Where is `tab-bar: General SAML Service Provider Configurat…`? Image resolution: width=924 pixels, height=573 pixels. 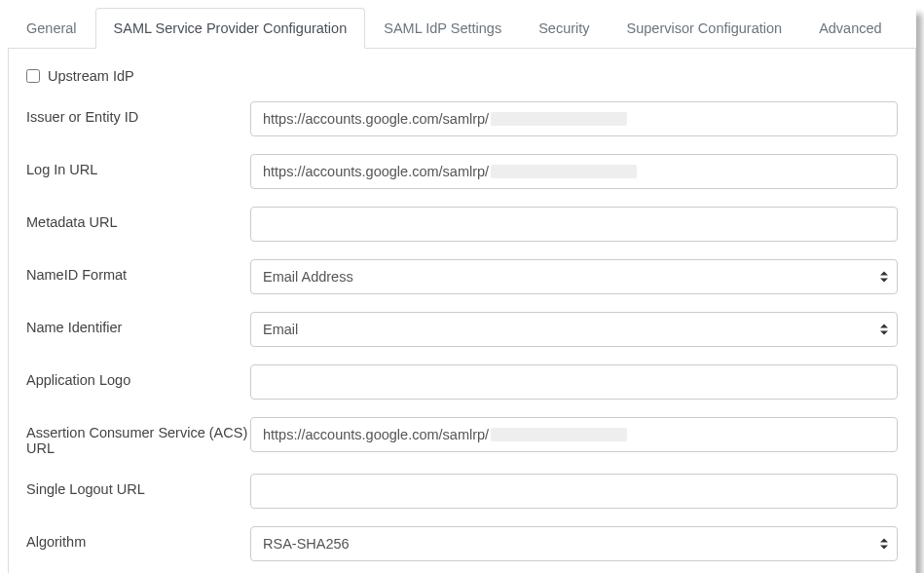 tab-bar: General SAML Service Provider Configurat… is located at coordinates (462, 28).